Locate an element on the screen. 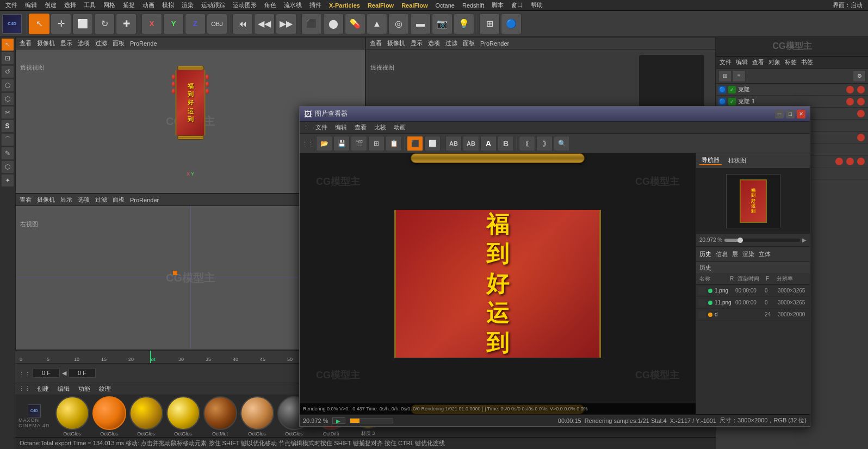  vp-tl-prorender: ProRende is located at coordinates (144, 43).